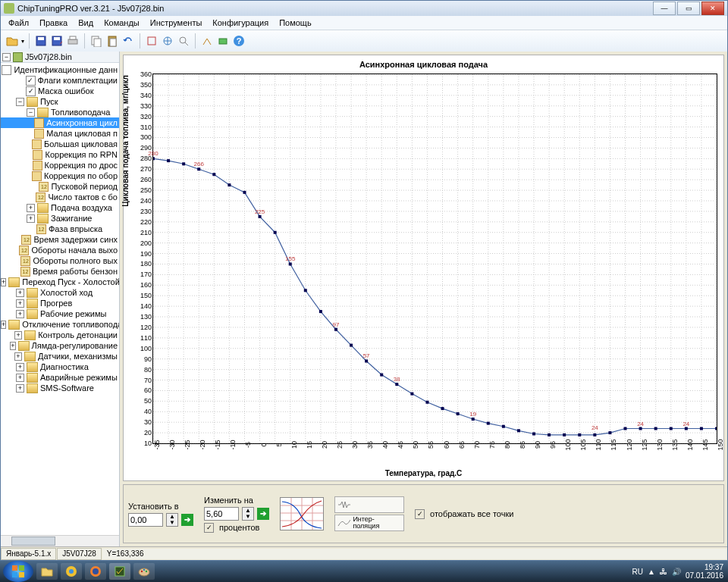  Describe the element at coordinates (91, 8) in the screenshot. I see `window-title: ChipTuningPRO ver.3.21 - J5v07j28.bin` at that location.